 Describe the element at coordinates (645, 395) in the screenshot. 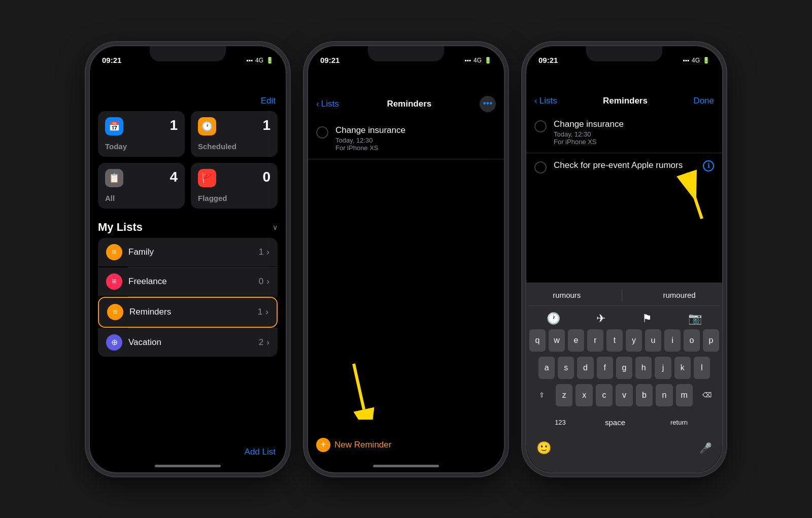

I see `key-b: b` at that location.